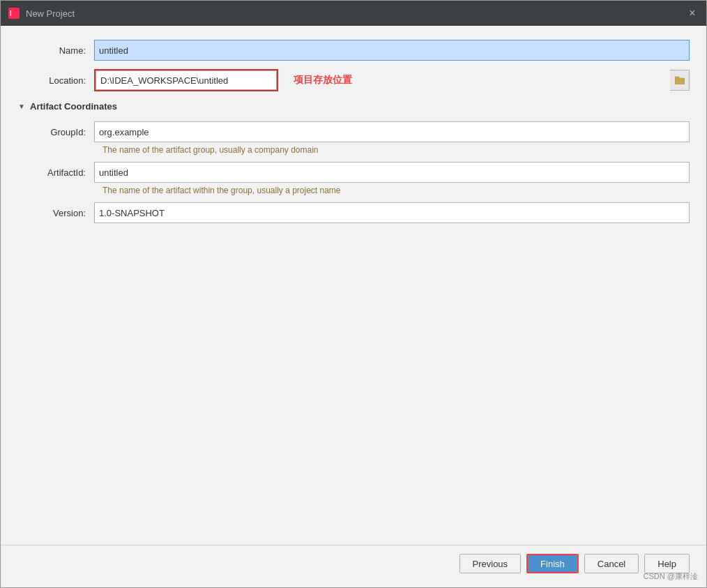 Image resolution: width=707 pixels, height=588 pixels. Describe the element at coordinates (63, 133) in the screenshot. I see `groupid-label: GroupId:` at that location.